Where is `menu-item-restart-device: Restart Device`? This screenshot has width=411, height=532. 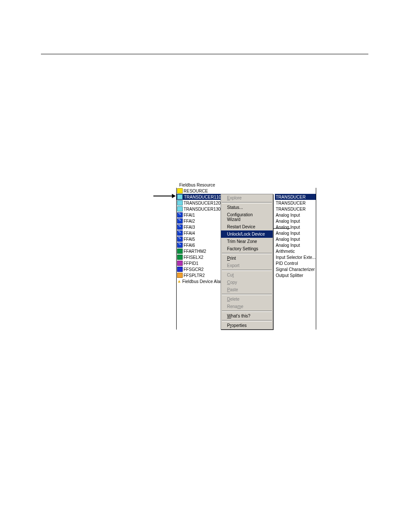 menu-item-restart-device: Restart Device is located at coordinates (247, 227).